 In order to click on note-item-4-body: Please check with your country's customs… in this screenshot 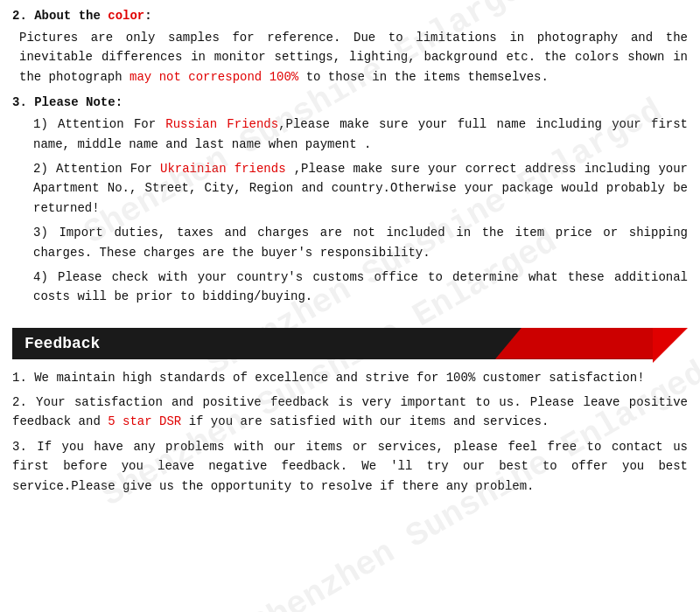, I will do `click(360, 287)`.